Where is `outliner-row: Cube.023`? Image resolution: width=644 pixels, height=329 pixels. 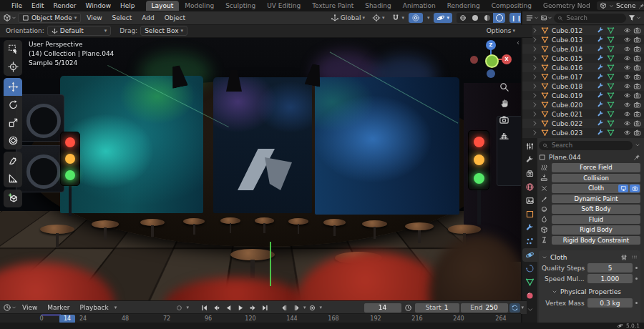 outliner-row: Cube.023 is located at coordinates (583, 133).